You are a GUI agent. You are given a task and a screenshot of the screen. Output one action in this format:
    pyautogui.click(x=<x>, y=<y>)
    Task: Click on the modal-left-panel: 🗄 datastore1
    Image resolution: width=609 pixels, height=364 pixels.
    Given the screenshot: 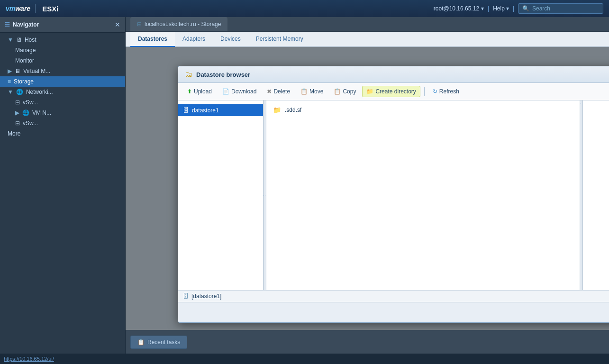 What is the action you would take?
    pyautogui.click(x=221, y=195)
    